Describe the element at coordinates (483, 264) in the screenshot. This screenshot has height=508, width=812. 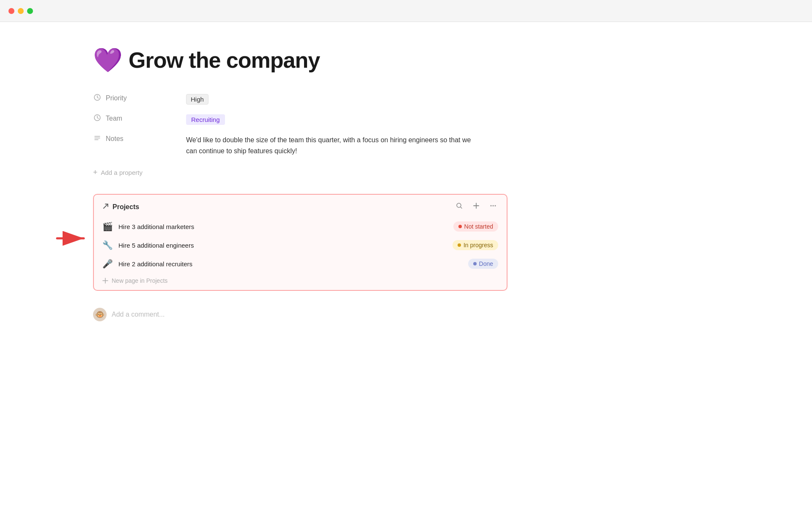
I see `project-status-badge: Done` at that location.